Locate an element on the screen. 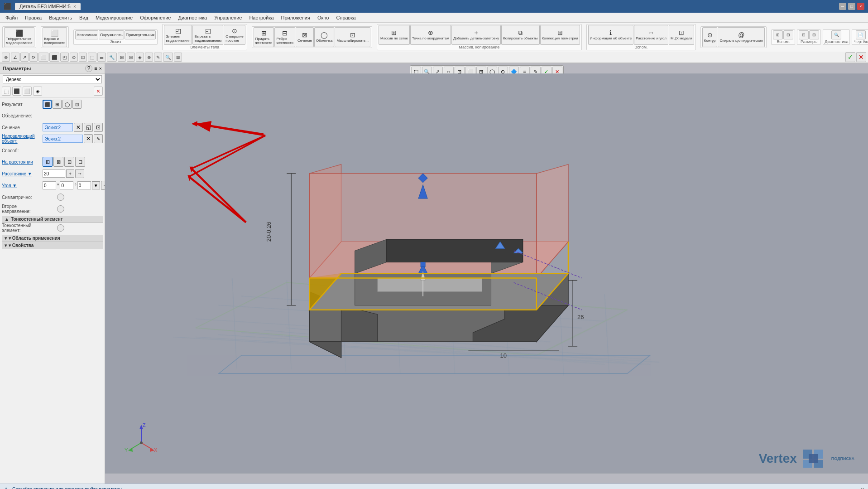 The height and width of the screenshot is (489, 868). distance-arrow-btn: → is located at coordinates (80, 174).